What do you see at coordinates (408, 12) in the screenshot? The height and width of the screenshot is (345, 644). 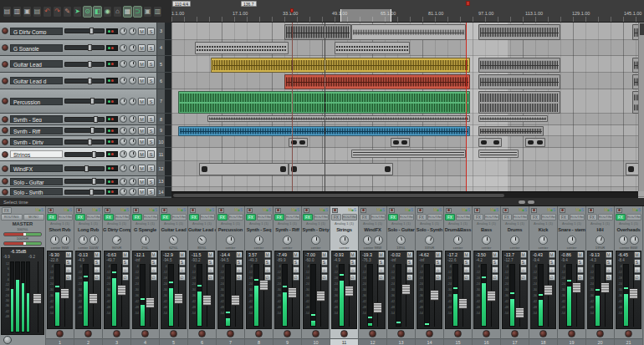 I see `timeline-ruler: 1.1.0017.1.0033.1.0049.1.0065.1.0081.1.0…` at bounding box center [408, 12].